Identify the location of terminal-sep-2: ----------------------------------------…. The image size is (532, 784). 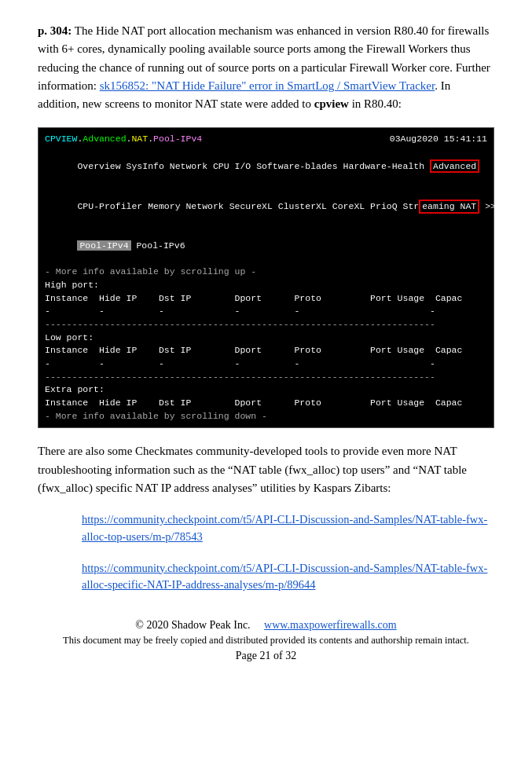
(266, 377).